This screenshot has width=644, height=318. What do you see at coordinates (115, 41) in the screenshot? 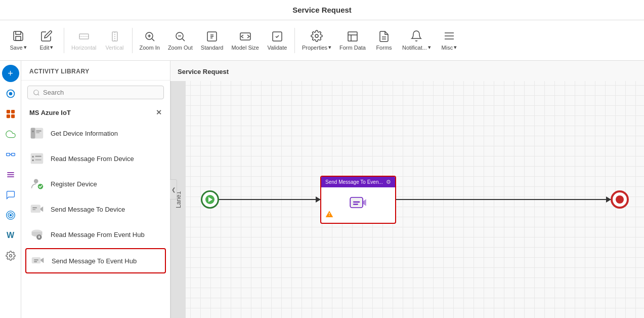
I see `vertical-button: Vertical` at bounding box center [115, 41].